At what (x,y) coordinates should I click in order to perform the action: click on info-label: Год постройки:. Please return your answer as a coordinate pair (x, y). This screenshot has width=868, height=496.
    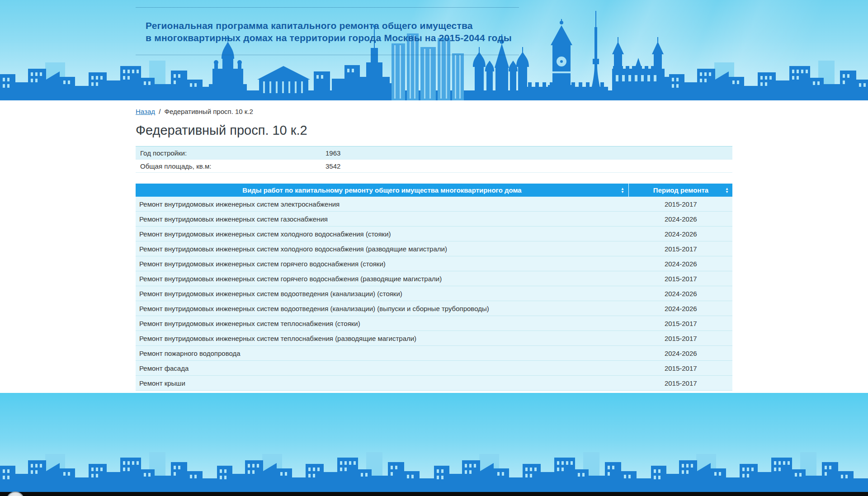
    Looking at the image, I should click on (228, 153).